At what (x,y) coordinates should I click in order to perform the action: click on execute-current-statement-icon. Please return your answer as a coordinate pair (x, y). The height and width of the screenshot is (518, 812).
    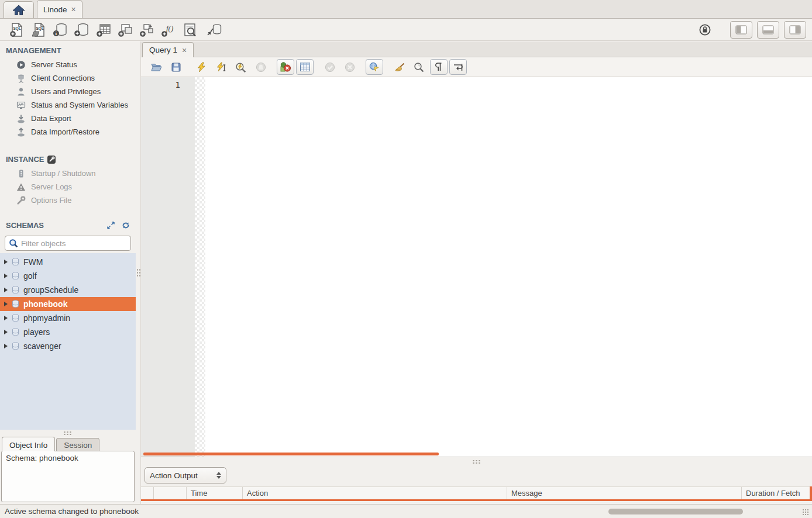
    Looking at the image, I should click on (221, 67).